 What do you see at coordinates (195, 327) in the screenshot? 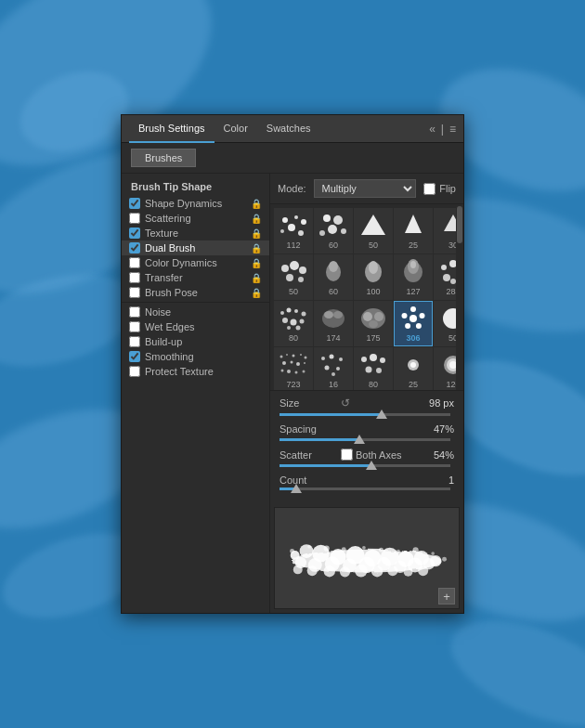
I see `sidebar-item-wet-edges: Wet Edges` at bounding box center [195, 327].